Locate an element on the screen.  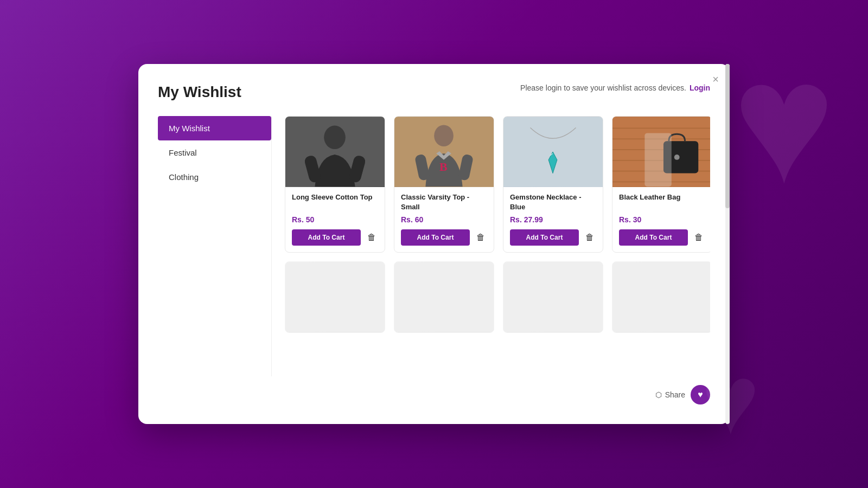
delete-button-2: 🗑 is located at coordinates (481, 237).